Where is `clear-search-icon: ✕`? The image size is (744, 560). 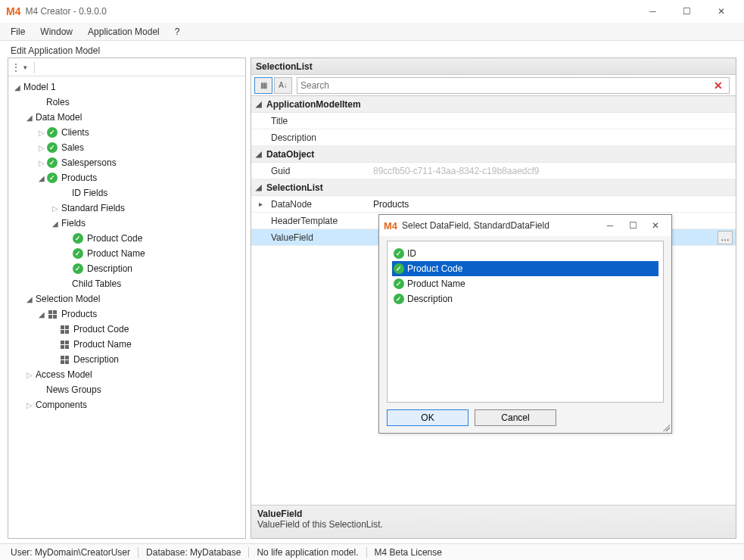
clear-search-icon: ✕ is located at coordinates (718, 86).